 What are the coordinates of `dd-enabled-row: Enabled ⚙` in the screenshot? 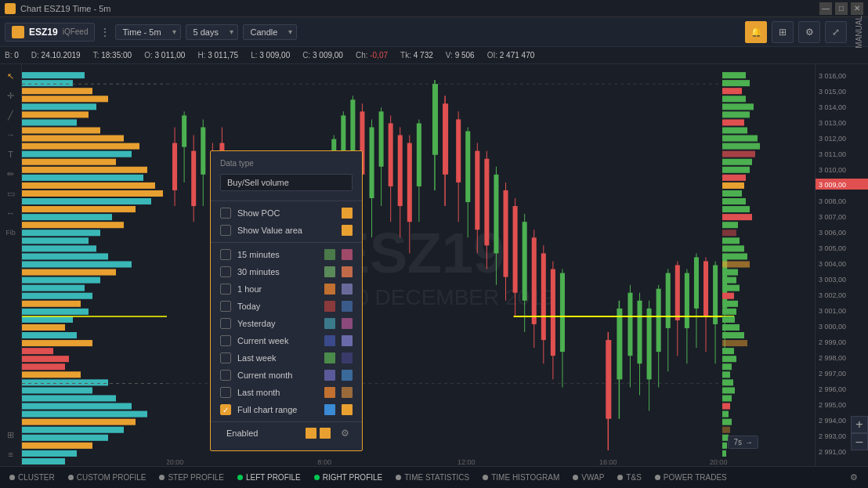 It's located at (287, 432).